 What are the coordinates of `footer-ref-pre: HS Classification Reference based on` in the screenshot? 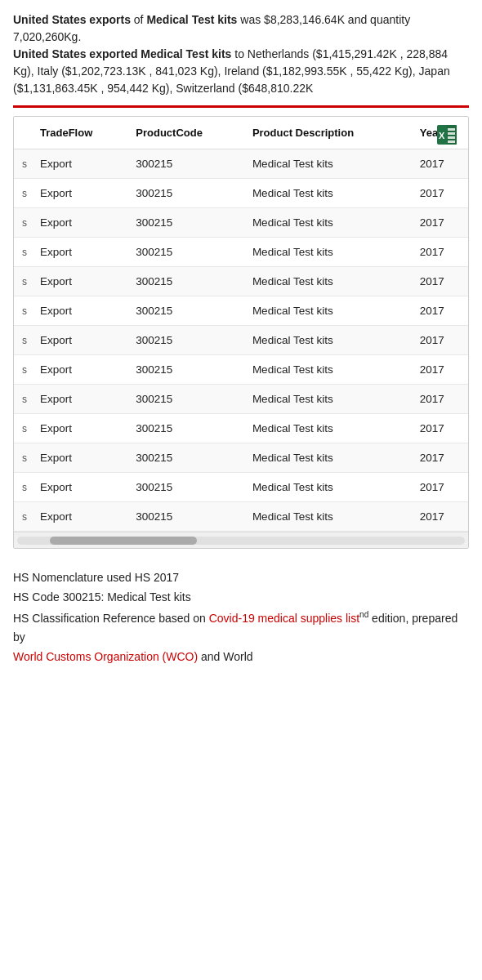 It's located at (111, 617).